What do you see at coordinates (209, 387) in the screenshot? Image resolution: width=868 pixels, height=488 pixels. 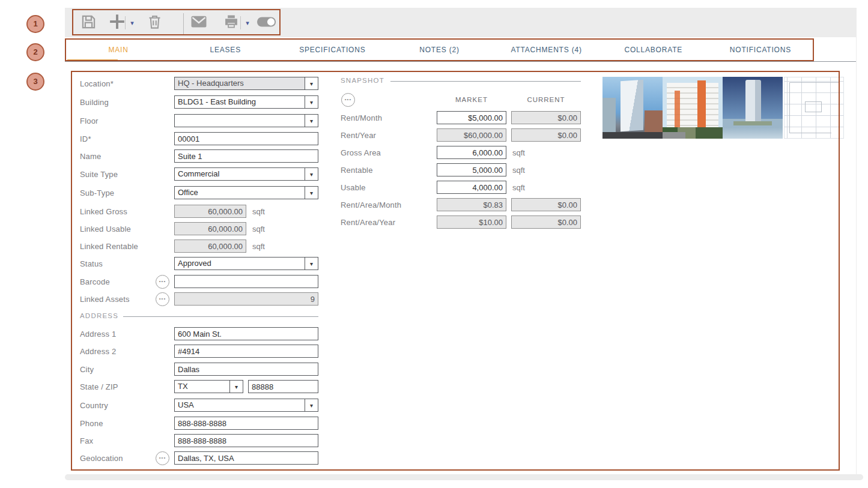 I see `state-select: TX` at bounding box center [209, 387].